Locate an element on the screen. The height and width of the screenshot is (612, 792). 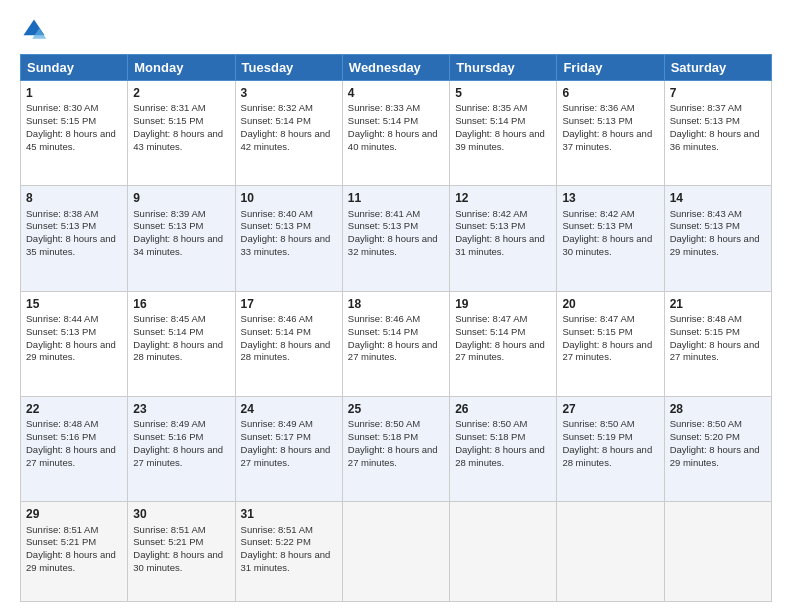
sunrise-label: Sunrise: 8:45 AM is located at coordinates (169, 318).